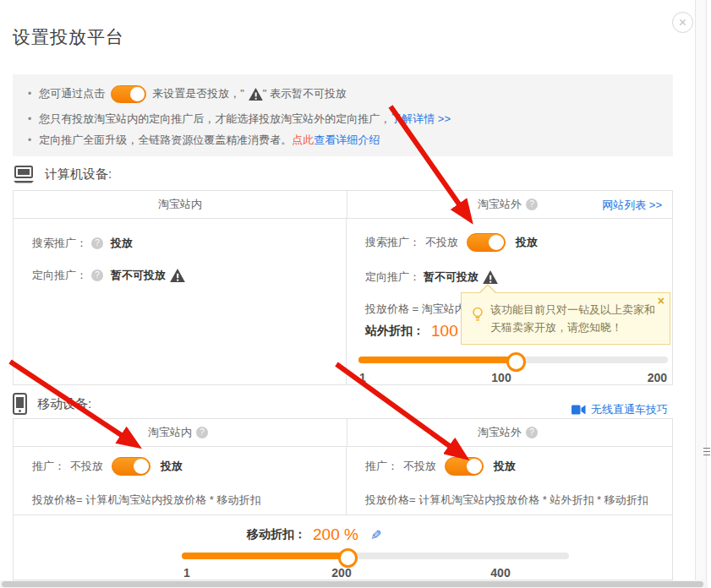  Describe the element at coordinates (336, 535) in the screenshot. I see `mobile-discount-value: 200 %` at that location.